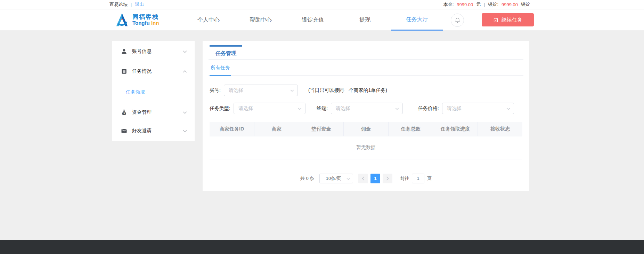  Describe the element at coordinates (220, 68) in the screenshot. I see `subtab-all-tasks: 所有任务` at that location.